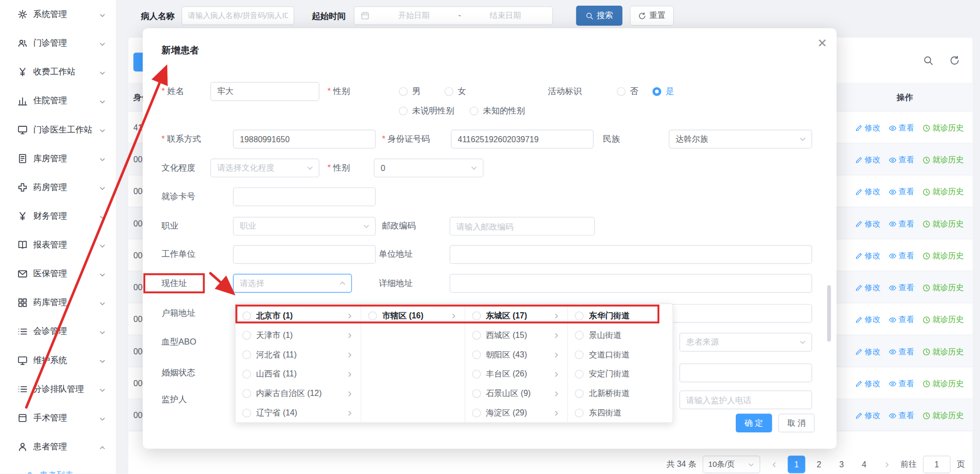  What do you see at coordinates (238, 15) in the screenshot?
I see `patient-name-input` at bounding box center [238, 15].